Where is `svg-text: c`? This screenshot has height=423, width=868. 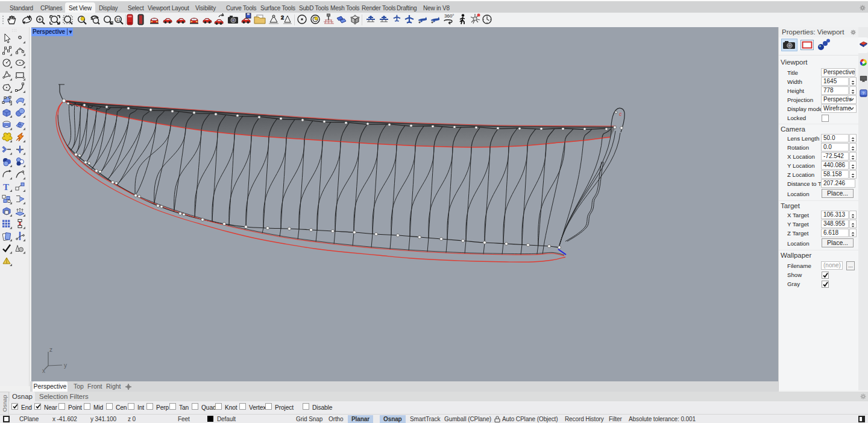 svg-text: c is located at coordinates (621, 114).